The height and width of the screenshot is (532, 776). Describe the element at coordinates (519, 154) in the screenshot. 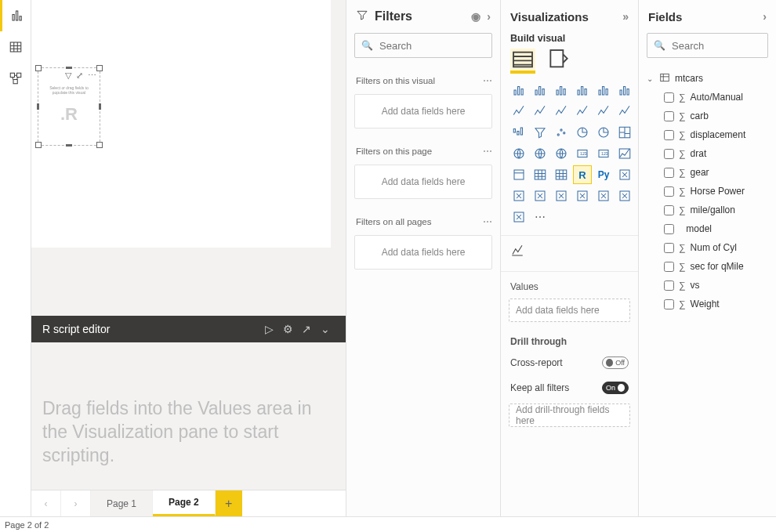

I see `viz-map` at that location.